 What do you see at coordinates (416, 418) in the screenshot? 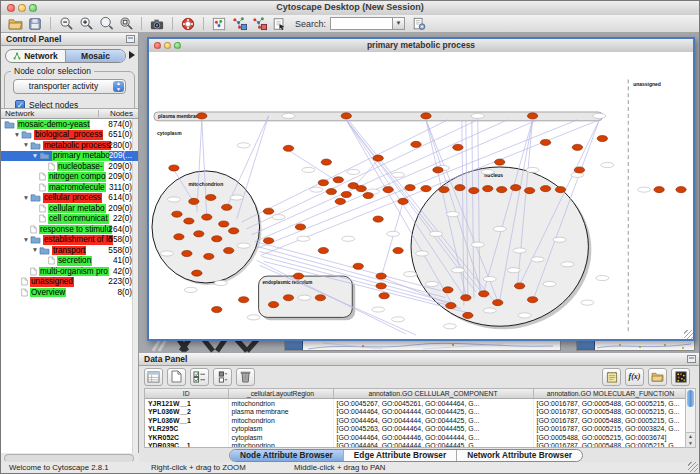
I see `attribute-table: ID _cellularLayoutRegion annotation.GO C…` at bounding box center [416, 418].